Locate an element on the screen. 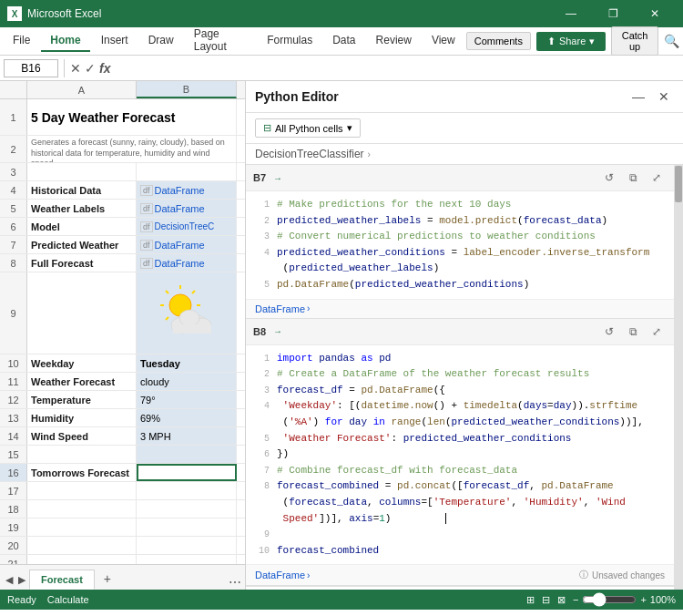 The height and width of the screenshot is (616, 683). minimize-button: — is located at coordinates (571, 14).